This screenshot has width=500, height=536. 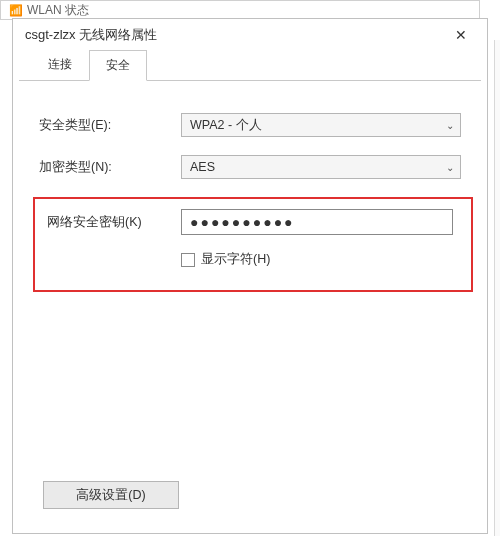 I want to click on label-network-key: 网络安全密钥(K), so click(x=114, y=222).